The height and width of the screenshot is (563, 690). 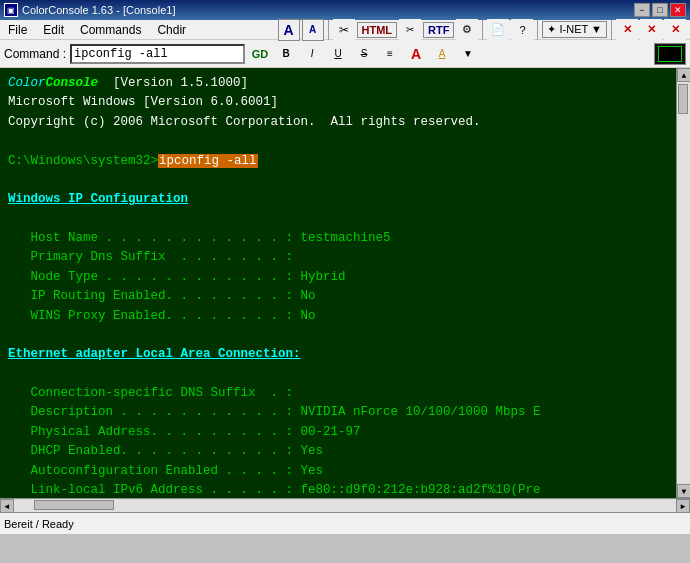 I want to click on menu-chdir: Chdir, so click(x=172, y=30).